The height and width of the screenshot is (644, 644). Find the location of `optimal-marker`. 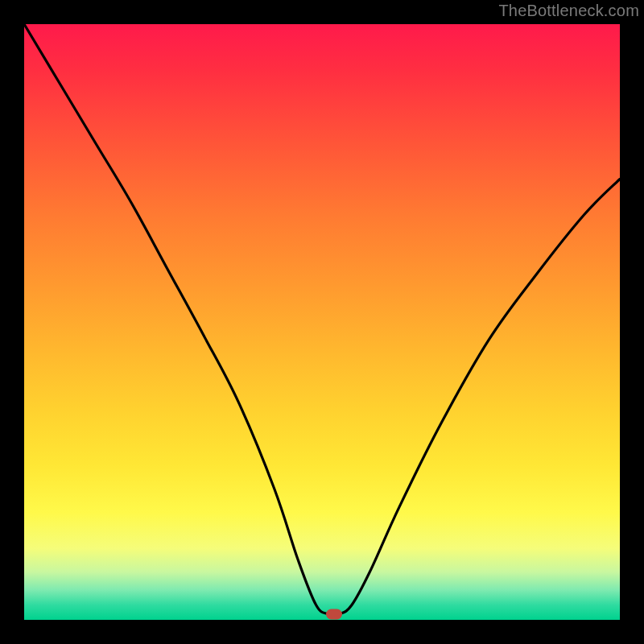

optimal-marker is located at coordinates (334, 613).